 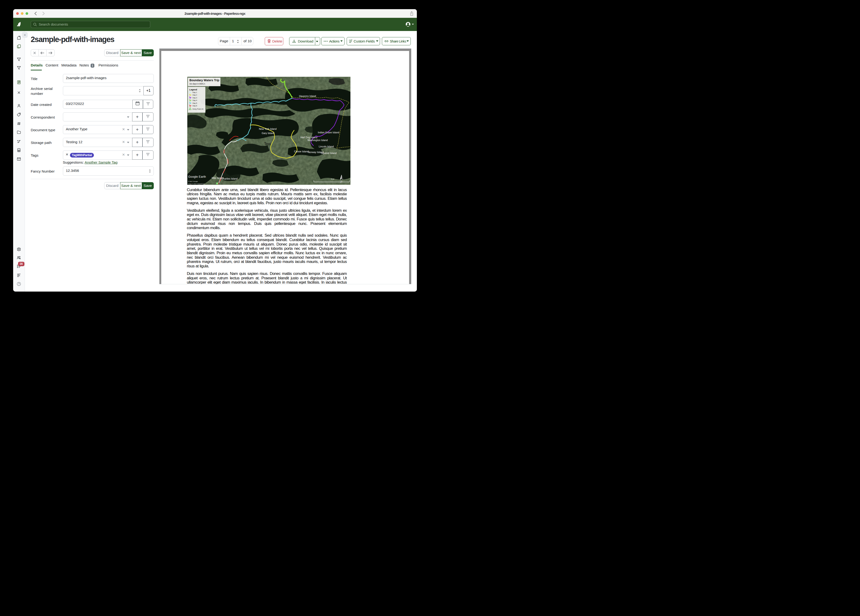 I want to click on svg-text: Legend, so click(x=193, y=90).